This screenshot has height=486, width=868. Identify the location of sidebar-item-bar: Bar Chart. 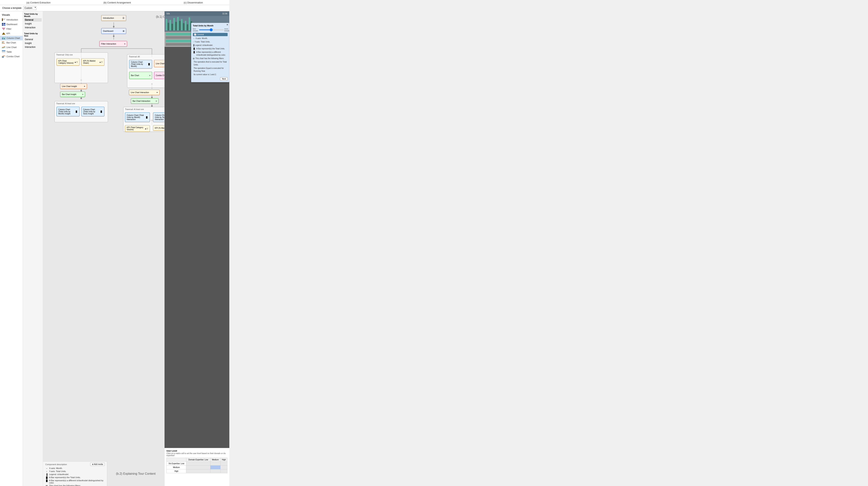
(11, 42).